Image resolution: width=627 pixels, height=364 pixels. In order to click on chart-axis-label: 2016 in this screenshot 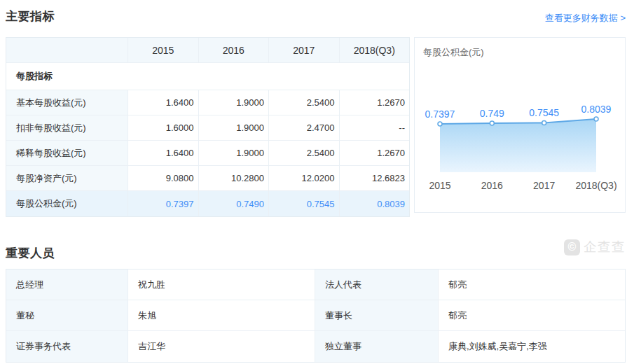, I will do `click(492, 186)`.